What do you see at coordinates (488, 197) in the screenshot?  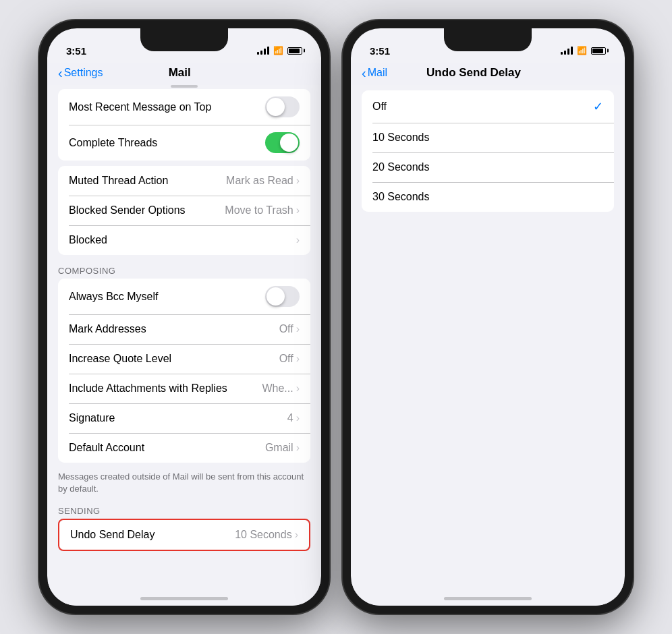 I see `option-30s: 30 Seconds` at bounding box center [488, 197].